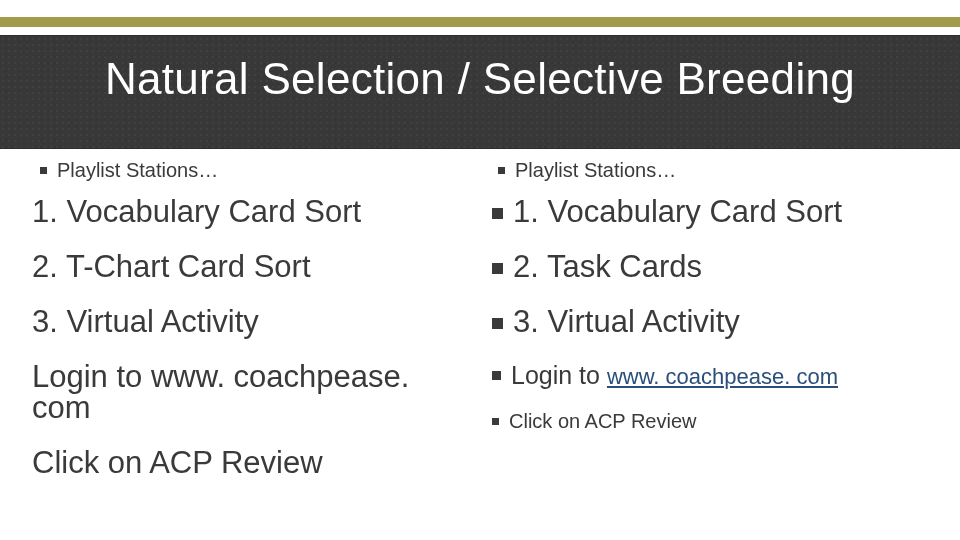  What do you see at coordinates (709, 322) in the screenshot?
I see `right-item-3: 3. Virtual Activity` at bounding box center [709, 322].